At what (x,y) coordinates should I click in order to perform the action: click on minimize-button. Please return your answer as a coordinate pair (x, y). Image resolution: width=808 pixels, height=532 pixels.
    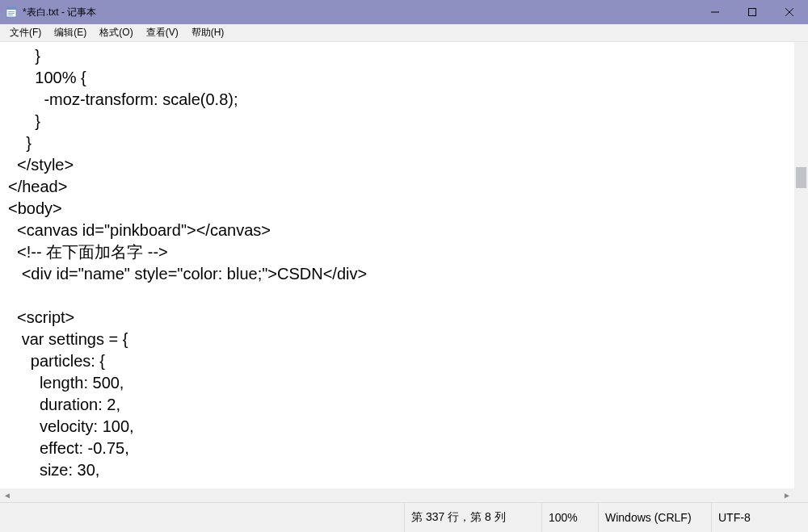
    Looking at the image, I should click on (715, 12).